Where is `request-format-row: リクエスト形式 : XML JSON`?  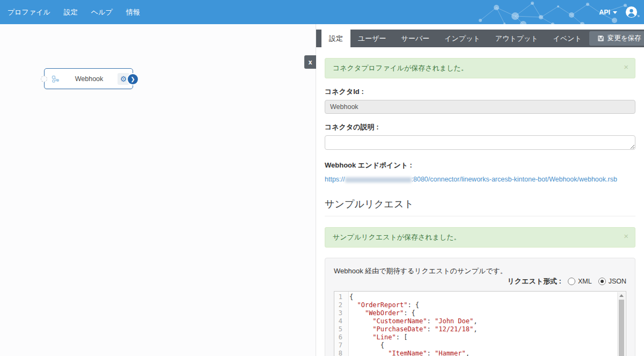
request-format-row: リクエスト形式 : XML JSON is located at coordinates (480, 281).